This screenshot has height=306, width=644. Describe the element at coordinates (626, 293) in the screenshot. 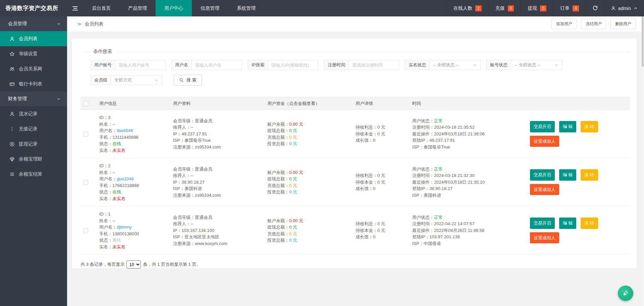

I see `sound-toggle-button` at that location.